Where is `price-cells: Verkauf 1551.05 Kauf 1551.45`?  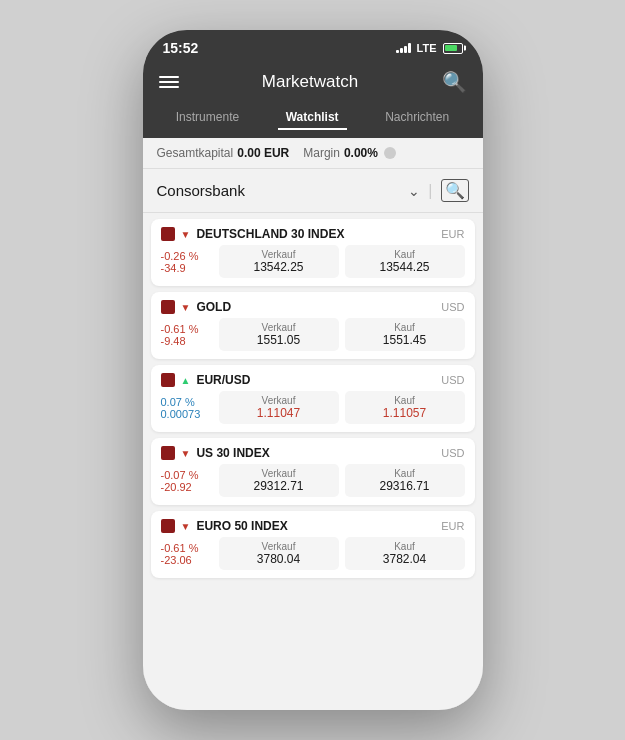
price-cells: Verkauf 1551.05 Kauf 1551.45 is located at coordinates (342, 334).